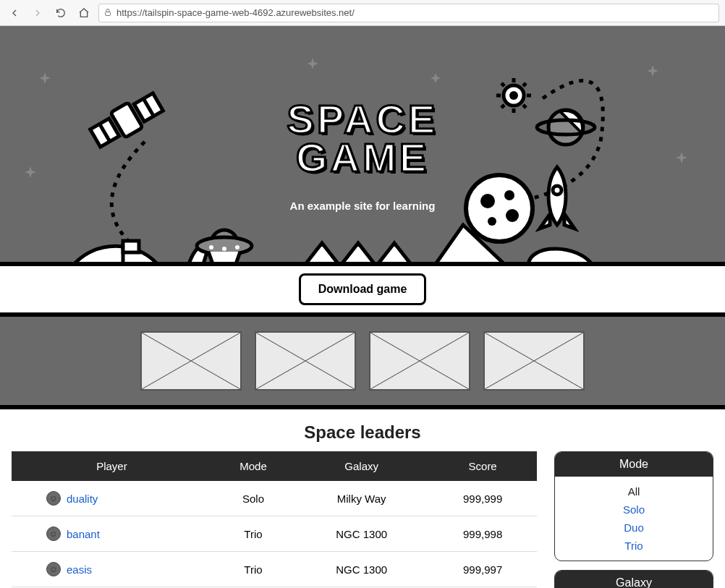 This screenshot has width=725, height=588. What do you see at coordinates (108, 13) in the screenshot?
I see `lock-icon` at bounding box center [108, 13].